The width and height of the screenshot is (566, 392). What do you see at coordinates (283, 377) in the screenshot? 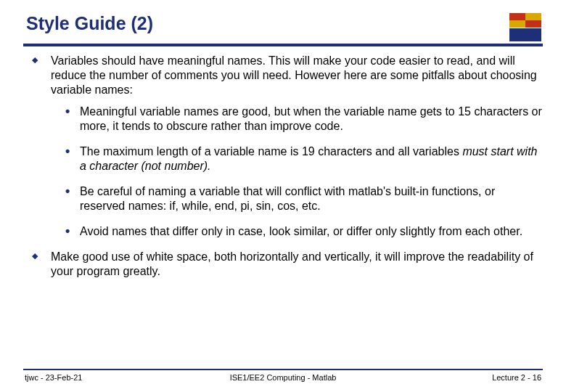
I see `slide-footer: tjwc - 23-Feb-21 ISE1/EE2 Computing - Ma…` at bounding box center [283, 377].